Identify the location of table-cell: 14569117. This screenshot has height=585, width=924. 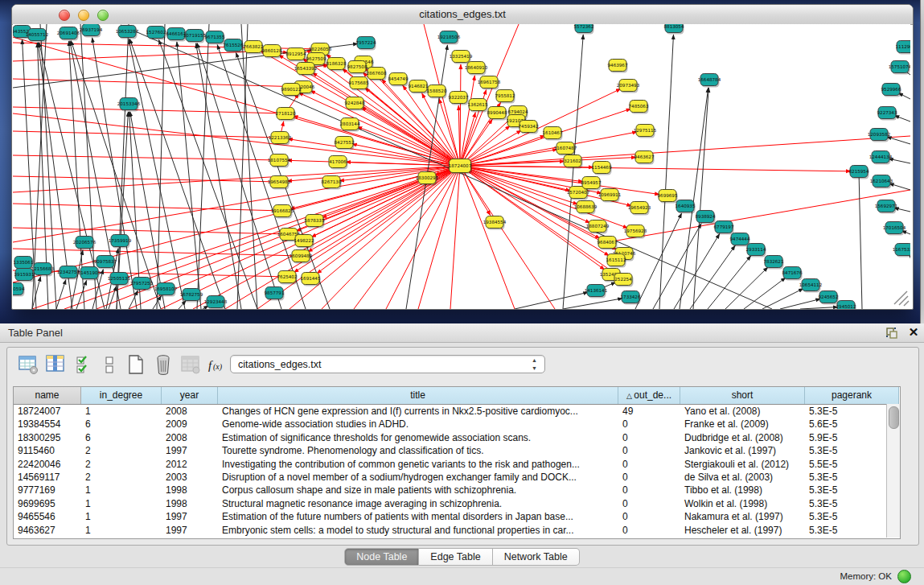
(47, 477).